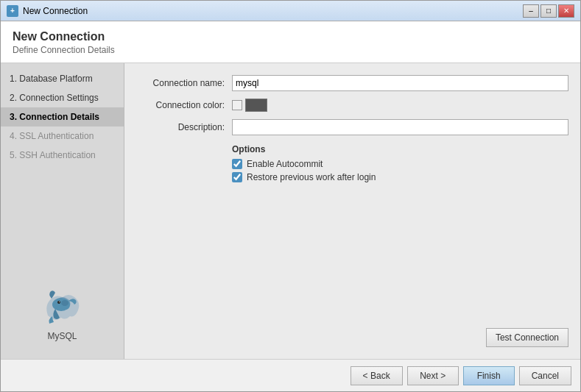  What do you see at coordinates (63, 308) in the screenshot?
I see `mysql-logo-icon` at bounding box center [63, 308].